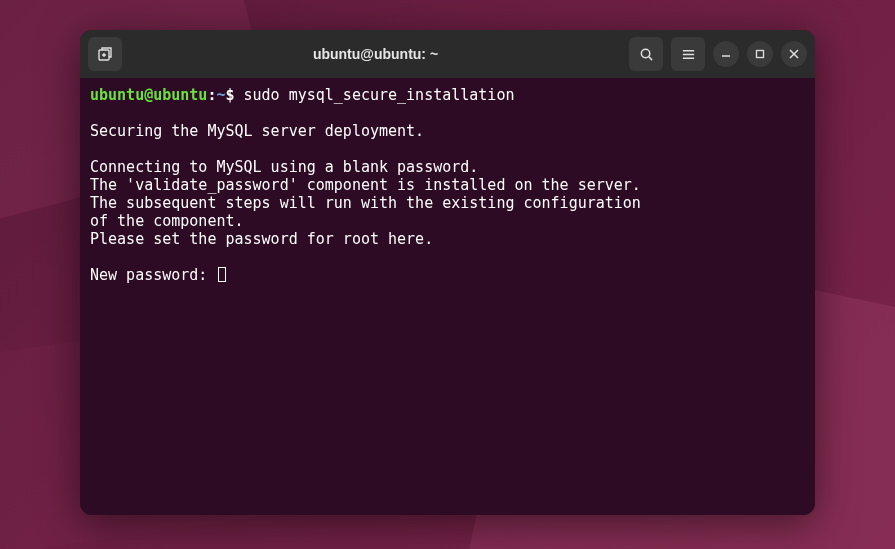 This screenshot has width=895, height=549. Describe the element at coordinates (376, 54) in the screenshot. I see `window-title: ubuntu@ubuntu: ~` at that location.